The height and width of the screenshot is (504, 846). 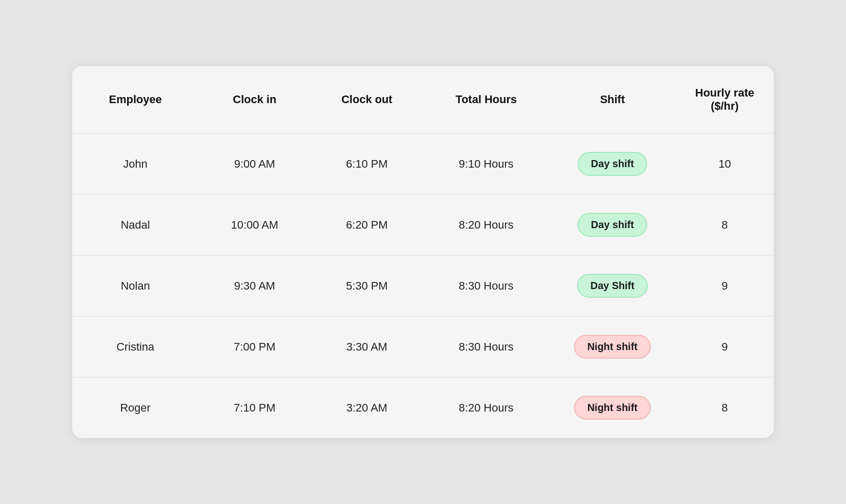 I want to click on table-row: John 9:00 AM 6:10 PM 9:10 Hours Day shif…, so click(x=423, y=164).